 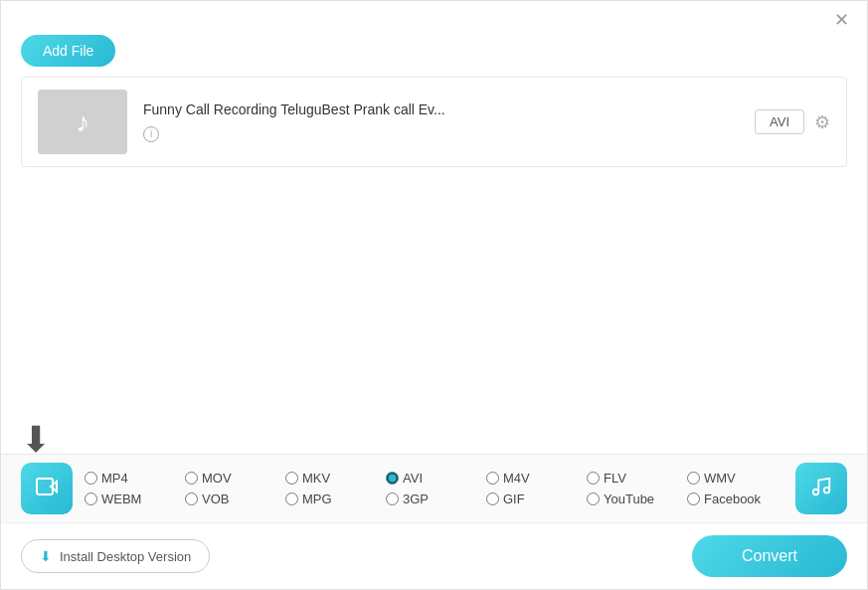 What do you see at coordinates (434, 56) in the screenshot?
I see `header: Add File` at bounding box center [434, 56].